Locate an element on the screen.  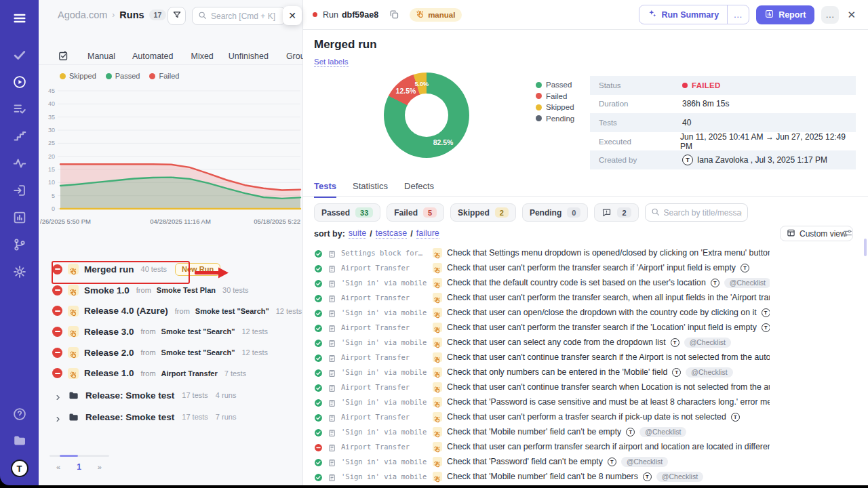
runs-scrollbar-thumb is located at coordinates (69, 455).